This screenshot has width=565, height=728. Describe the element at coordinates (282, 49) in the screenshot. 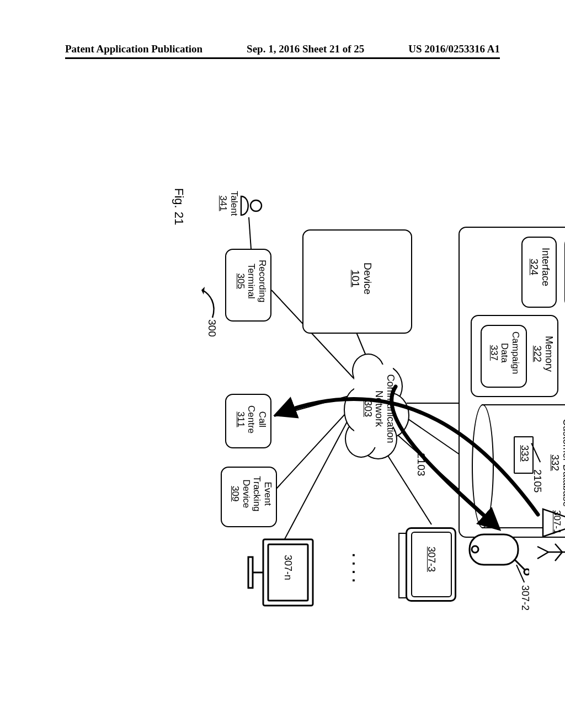

I see `page-header: Patent Application Publication Sep. 1, 2…` at that location.